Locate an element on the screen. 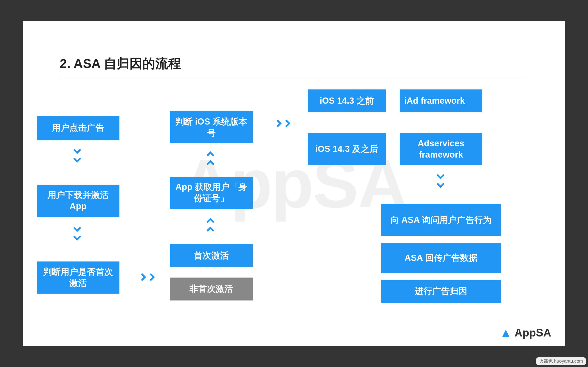 Image resolution: width=588 pixels, height=367 pixels. box-query-asa: 向 ASA 询问用户广告行为 is located at coordinates (441, 220).